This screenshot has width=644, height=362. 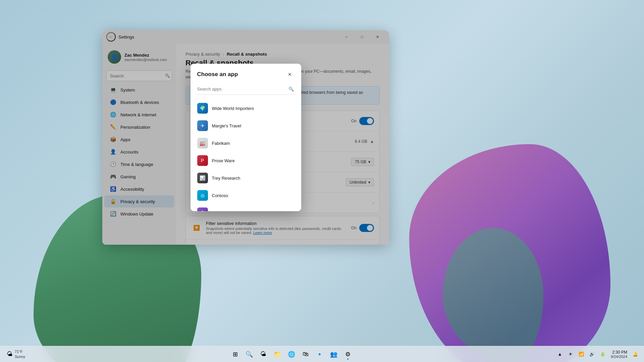 What do you see at coordinates (263, 354) in the screenshot?
I see `widgets-icon: 🌤` at bounding box center [263, 354].